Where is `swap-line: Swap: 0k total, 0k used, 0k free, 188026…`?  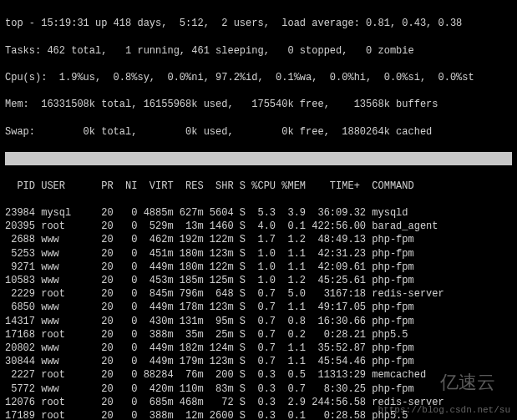 swap-line: Swap: 0k total, 0k used, 0k free, 188026… is located at coordinates (259, 132).